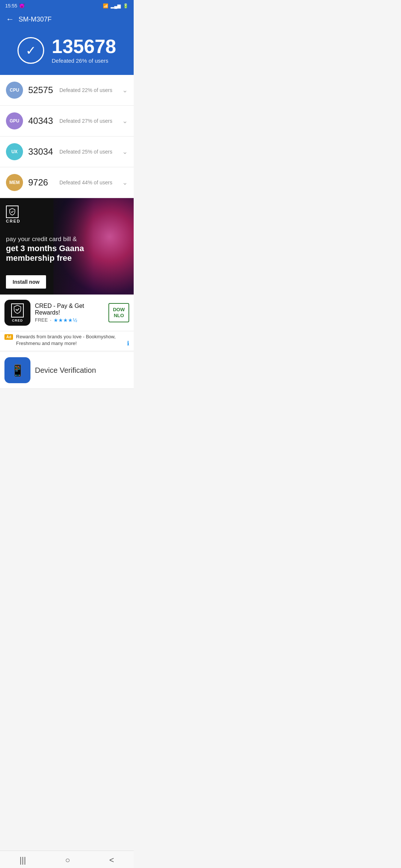 Image resolution: width=401 pixels, height=868 pixels. I want to click on ux-score: 33034, so click(41, 152).